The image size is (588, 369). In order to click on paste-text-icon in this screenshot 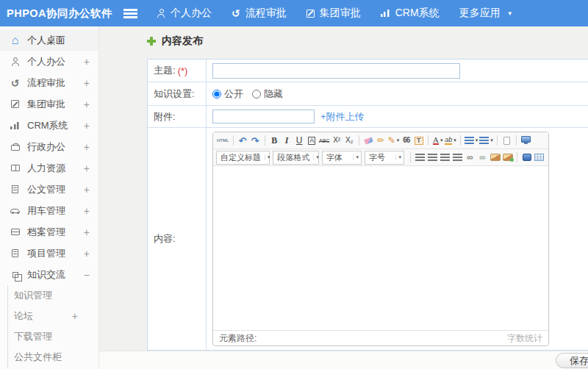, I will do `click(419, 140)`.